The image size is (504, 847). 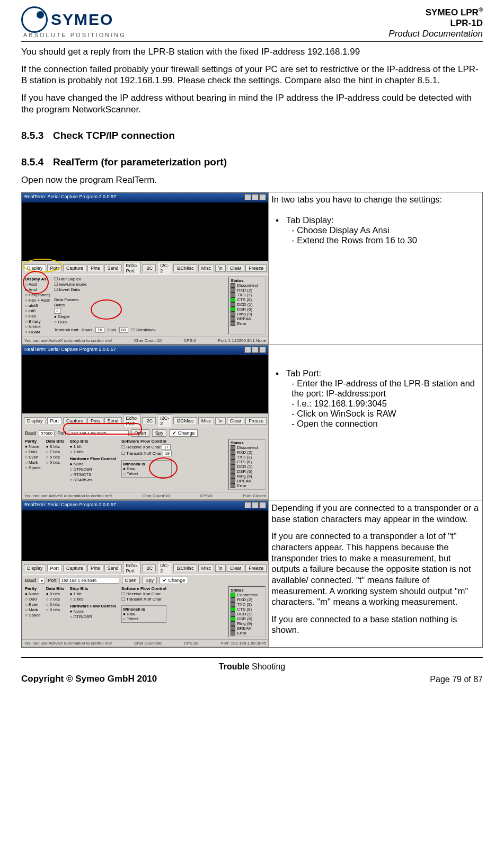 I want to click on highlight-ansi, so click(x=36, y=283).